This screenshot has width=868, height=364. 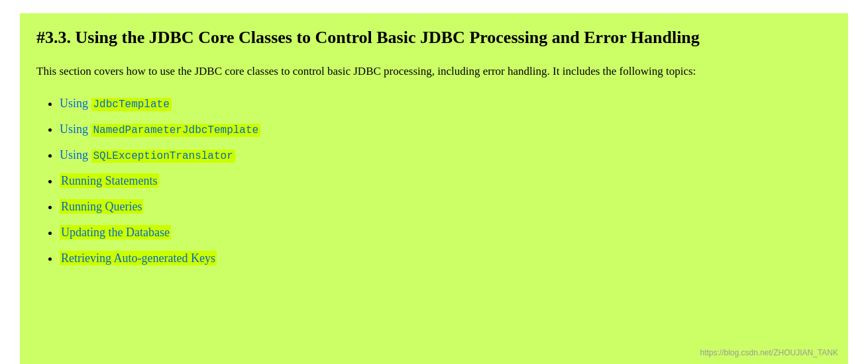 I want to click on list-item: Using JdbcTemplate, so click(x=445, y=103).